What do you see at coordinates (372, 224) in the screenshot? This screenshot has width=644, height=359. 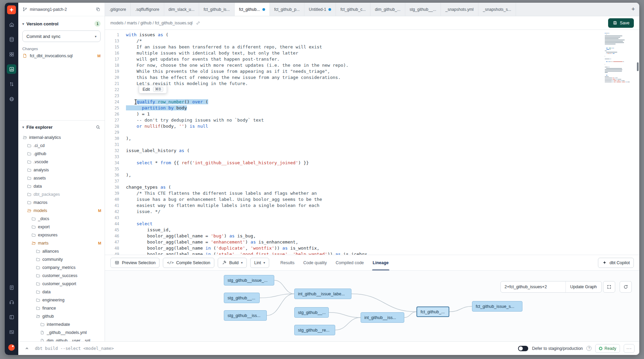 I see `code-line: 44 select` at bounding box center [372, 224].